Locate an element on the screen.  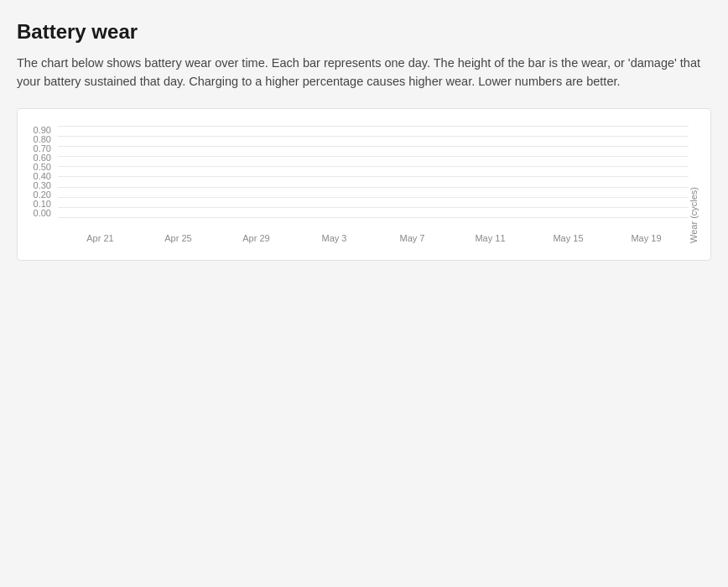
x-label-group: Apr 25 is located at coordinates (178, 238).